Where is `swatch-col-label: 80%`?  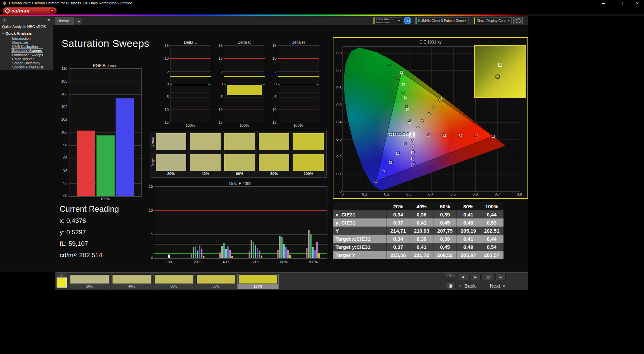
swatch-col-label: 80% is located at coordinates (274, 174).